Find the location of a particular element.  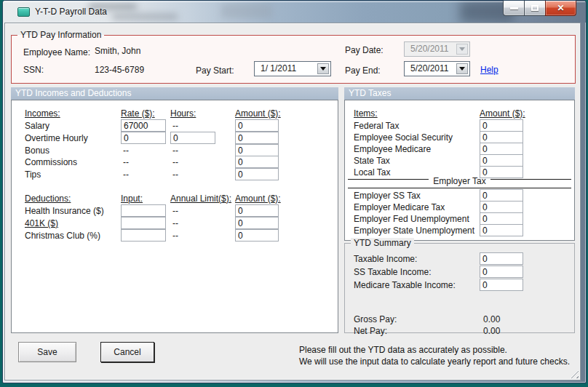

row-label: Employee Social Security is located at coordinates (416, 137).